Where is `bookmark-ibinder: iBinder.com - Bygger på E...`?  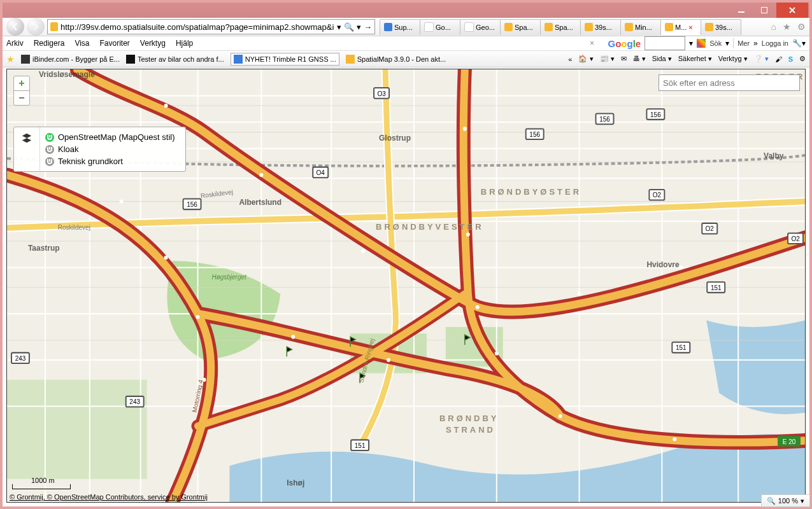 bookmark-ibinder: iBinder.com - Bygger på E... is located at coordinates (70, 59).